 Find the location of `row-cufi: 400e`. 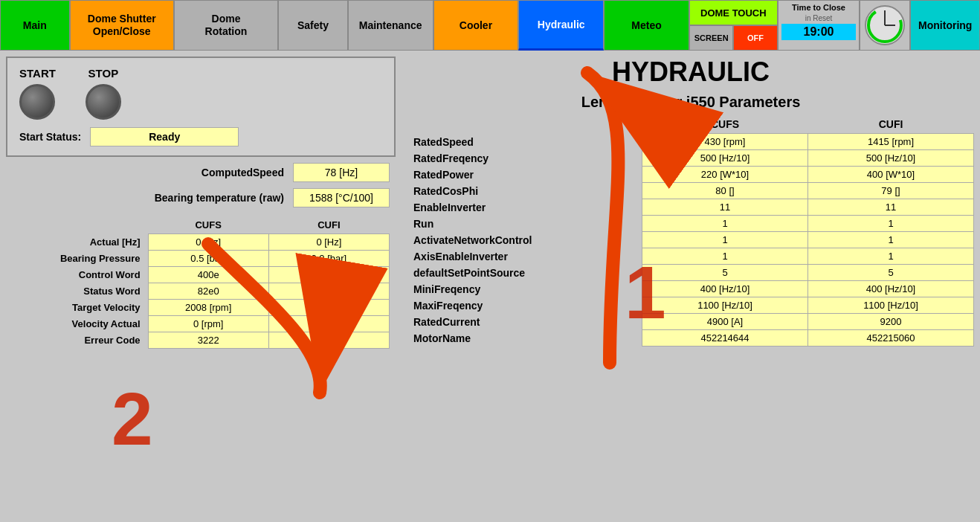

row-cufi: 400e is located at coordinates (329, 275).